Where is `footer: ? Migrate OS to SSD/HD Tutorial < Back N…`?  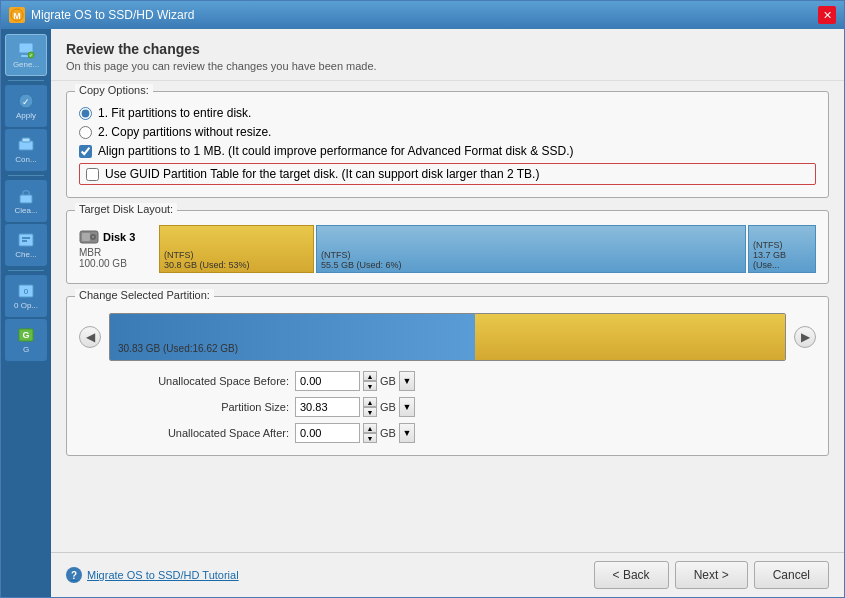
footer: ? Migrate OS to SSD/HD Tutorial < Back N… is located at coordinates (448, 574).